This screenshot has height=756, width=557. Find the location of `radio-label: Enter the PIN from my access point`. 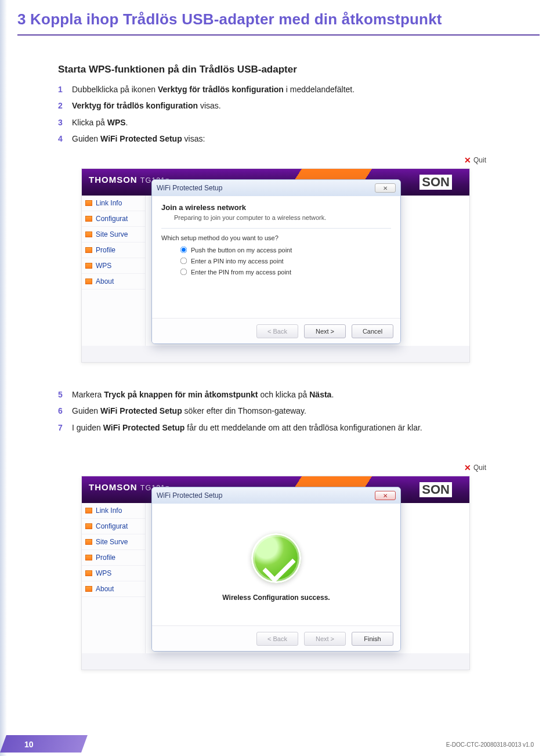

radio-label: Enter the PIN from my access point is located at coordinates (241, 272).